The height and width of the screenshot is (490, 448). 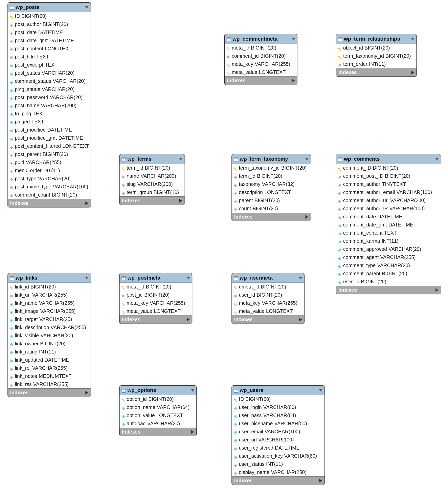 What do you see at coordinates (376, 48) in the screenshot?
I see `column-row: object_id BIGINT(20)` at bounding box center [376, 48].